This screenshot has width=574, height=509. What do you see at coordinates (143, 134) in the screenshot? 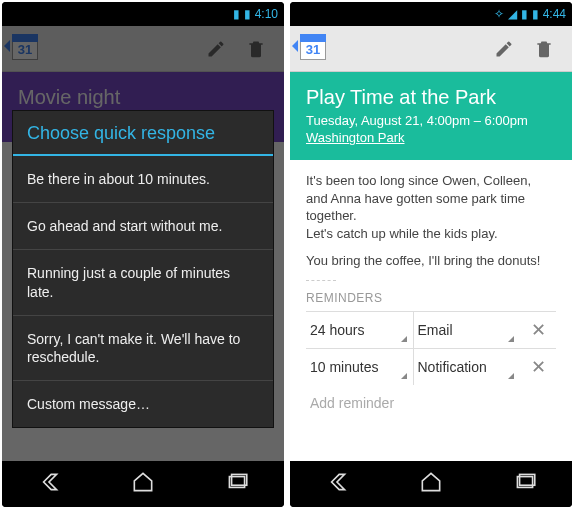
I see `dialog-title: Choose quick response` at bounding box center [143, 134].